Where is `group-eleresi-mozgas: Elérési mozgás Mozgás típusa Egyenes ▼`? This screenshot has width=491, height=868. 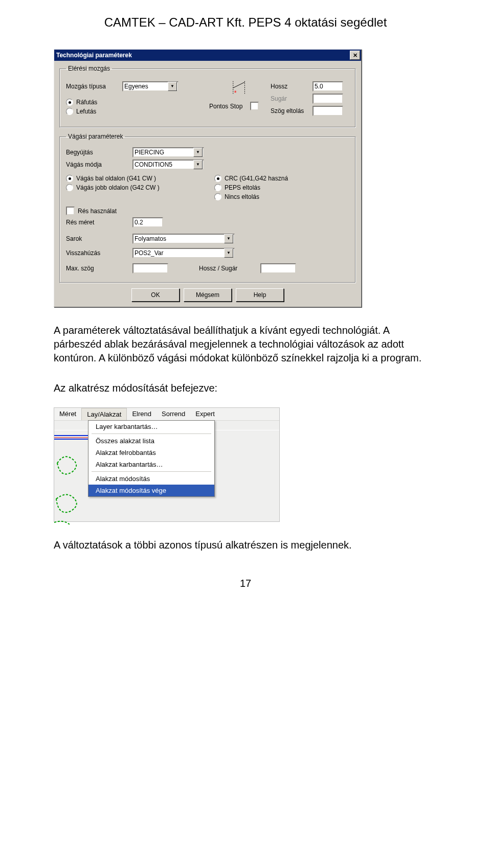
group-eleresi-mozgas: Elérési mozgás Mozgás típusa Egyenes ▼ is located at coordinates (208, 96).